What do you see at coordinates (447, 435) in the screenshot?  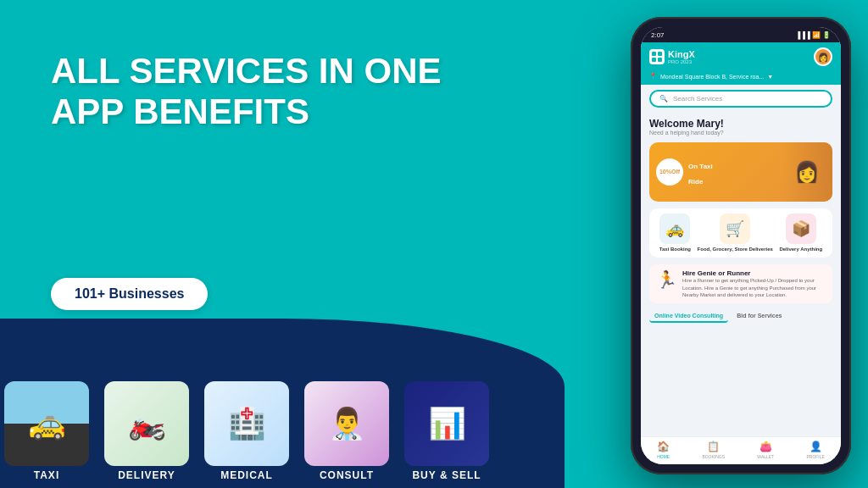 I see `service-item-buysell: 📊 BUY & SELL` at bounding box center [447, 435].